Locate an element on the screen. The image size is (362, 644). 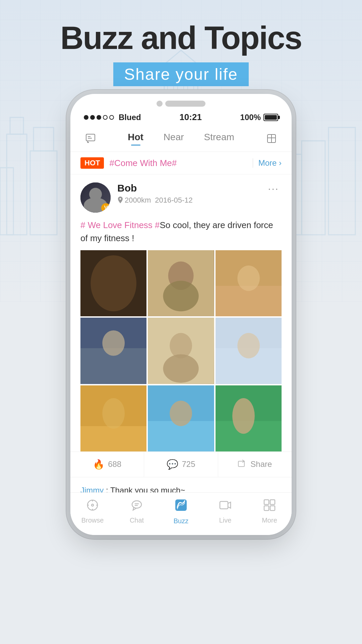
page-title: Buzz and Topics is located at coordinates (181, 38).